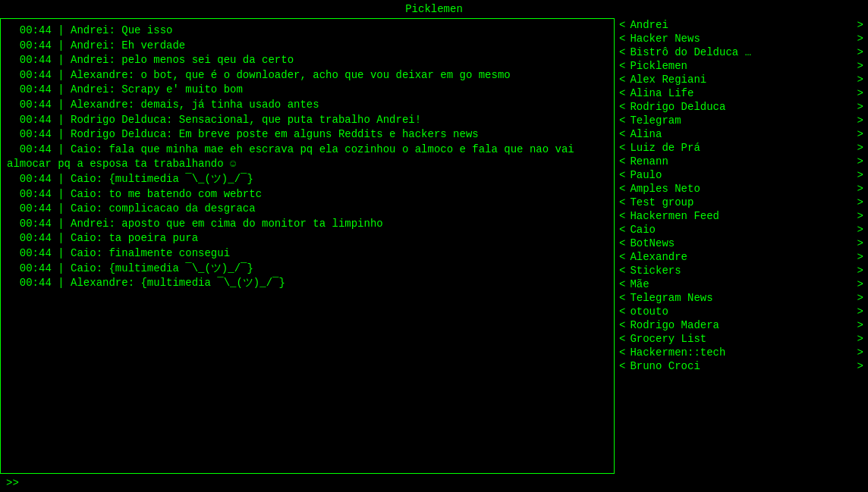  What do you see at coordinates (741, 80) in the screenshot?
I see `sidebar-contact-name: Alex Regiani` at bounding box center [741, 80].